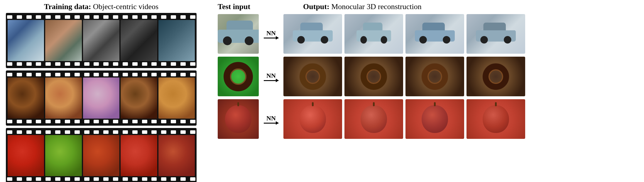 Image resolution: width=644 pixels, height=182 pixels. What do you see at coordinates (313, 77) in the screenshot?
I see `donut-shape-out1` at bounding box center [313, 77].